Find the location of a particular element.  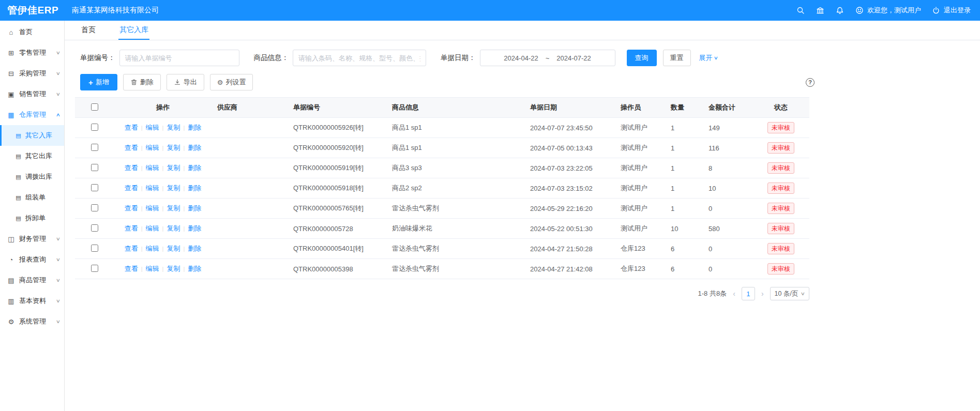

bill-no-input is located at coordinates (179, 58).